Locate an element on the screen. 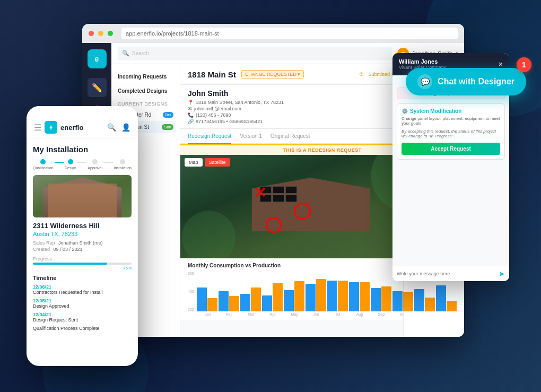 This screenshot has height=392, width=541. step-dot-approval is located at coordinates (95, 162).